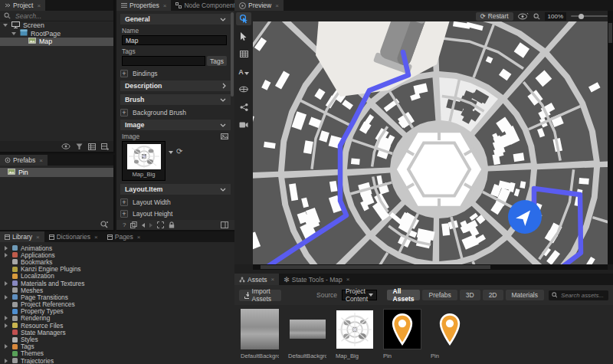 The image size is (613, 364). What do you see at coordinates (225, 225) in the screenshot?
I see `panel-layout-icon` at bounding box center [225, 225].